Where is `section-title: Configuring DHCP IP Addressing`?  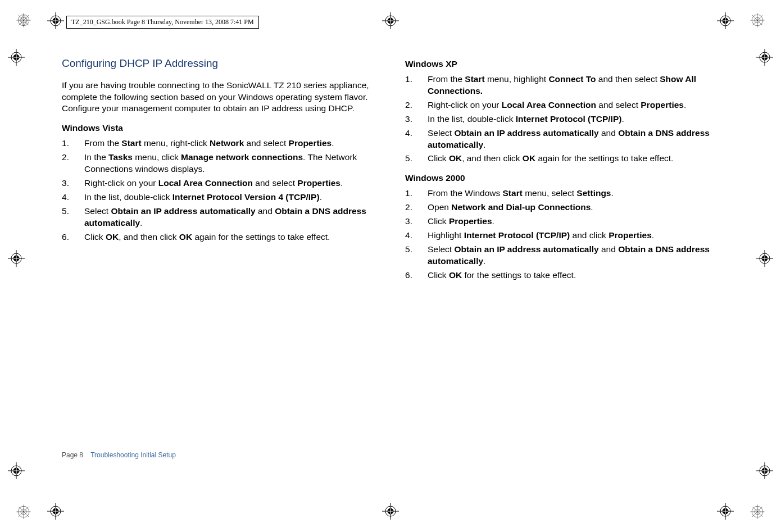 section-title: Configuring DHCP IP Addressing is located at coordinates (219, 63).